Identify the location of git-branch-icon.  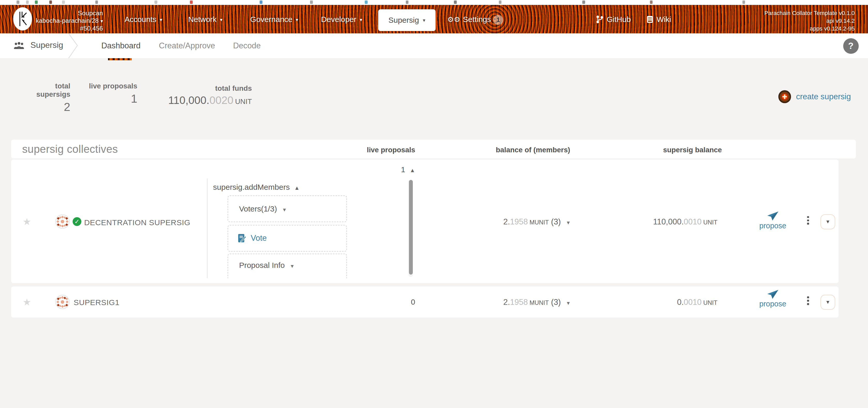
(600, 20).